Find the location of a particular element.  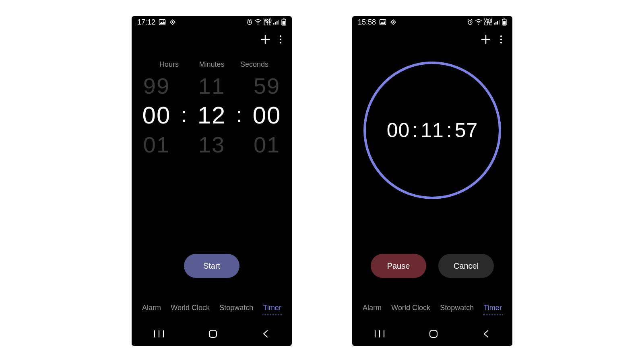

minutes-prev: 11 is located at coordinates (212, 86).